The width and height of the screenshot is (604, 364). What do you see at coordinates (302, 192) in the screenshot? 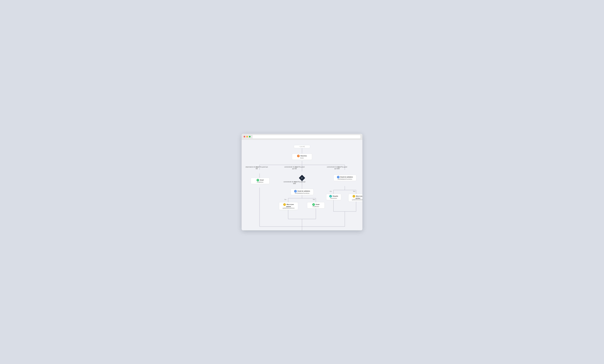
I see `center-email-validation-node: ✉ Email de validation sendValidationForm…` at bounding box center [302, 192].